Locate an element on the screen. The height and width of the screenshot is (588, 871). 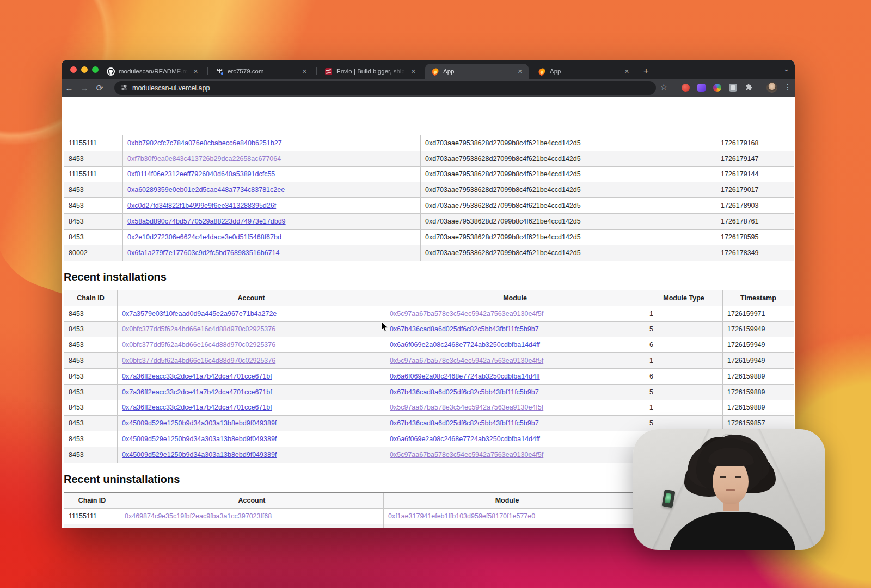
profile-avatar is located at coordinates (772, 88).